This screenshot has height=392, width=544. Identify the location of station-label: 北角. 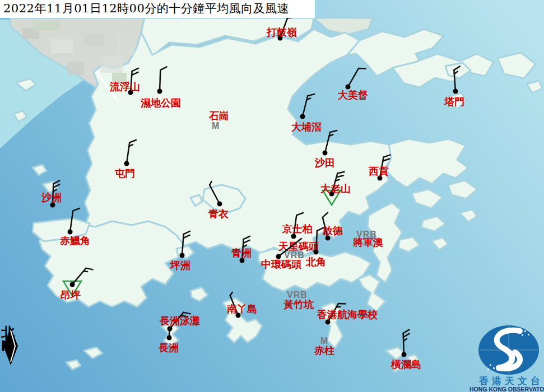
(316, 262).